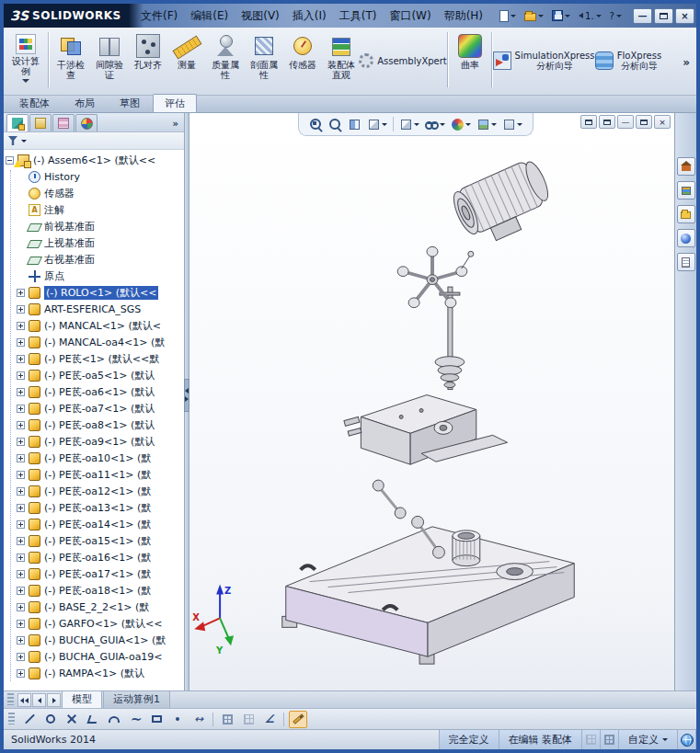 The image size is (700, 753). Describe the element at coordinates (94, 210) in the screenshot. I see `tree-item-annotations: 注解` at that location.